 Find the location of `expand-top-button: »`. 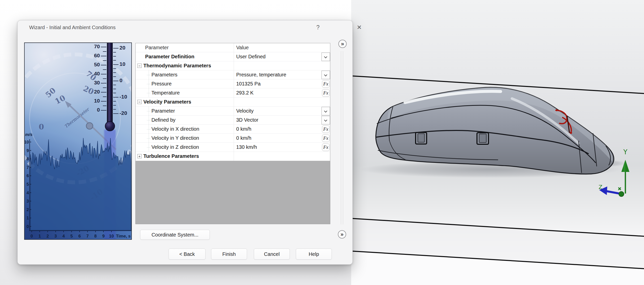

expand-top-button: » is located at coordinates (343, 44).